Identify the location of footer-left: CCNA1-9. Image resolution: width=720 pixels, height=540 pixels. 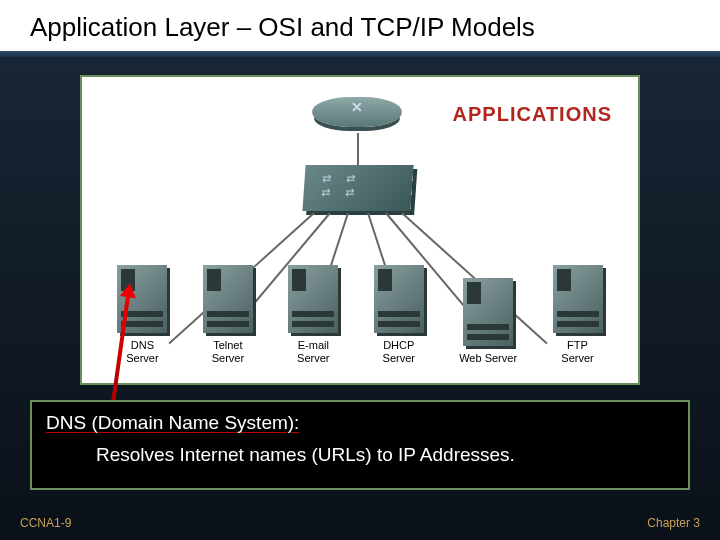
(46, 523).